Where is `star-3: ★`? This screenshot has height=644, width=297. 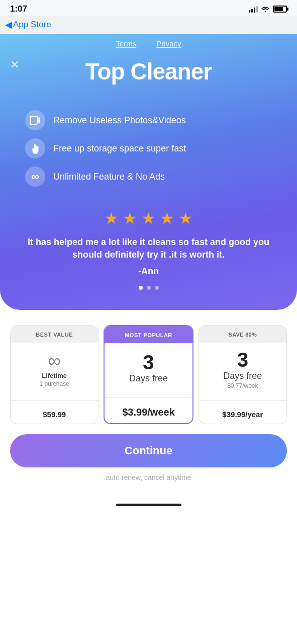
star-3: ★ is located at coordinates (149, 218).